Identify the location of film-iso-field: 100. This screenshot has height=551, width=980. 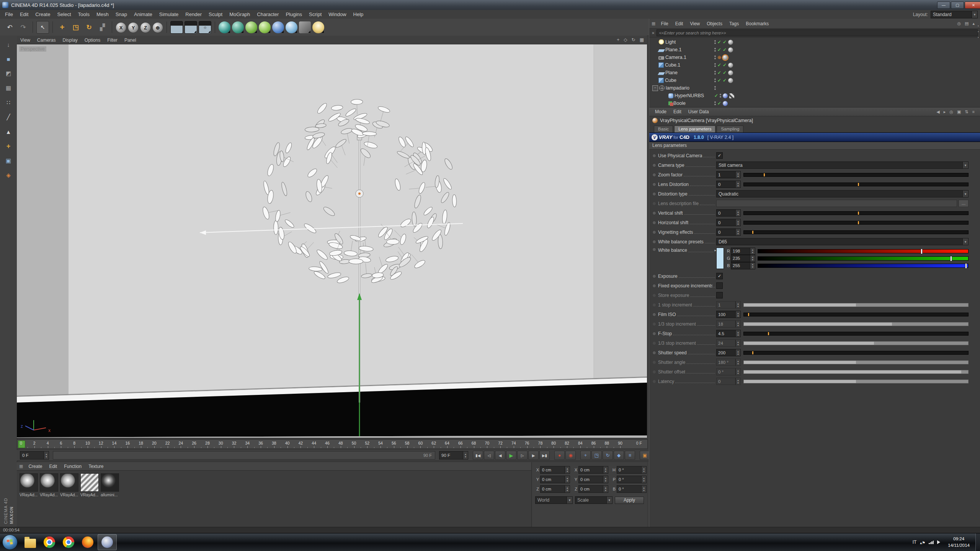
(728, 315).